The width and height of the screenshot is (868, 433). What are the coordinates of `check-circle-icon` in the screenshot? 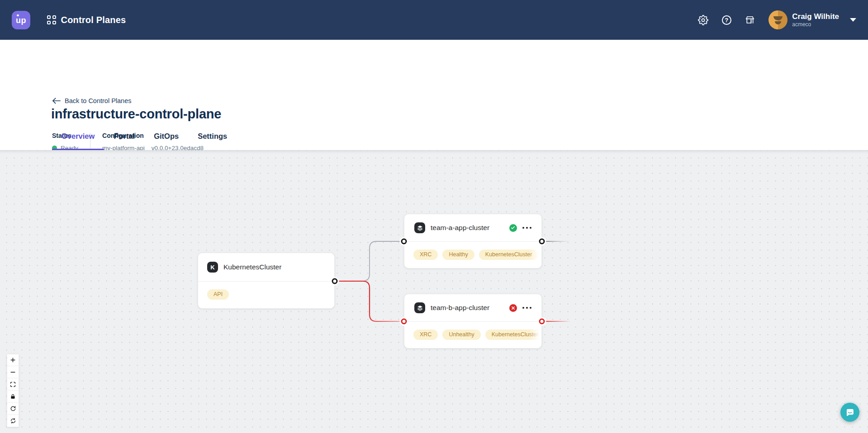 It's located at (513, 228).